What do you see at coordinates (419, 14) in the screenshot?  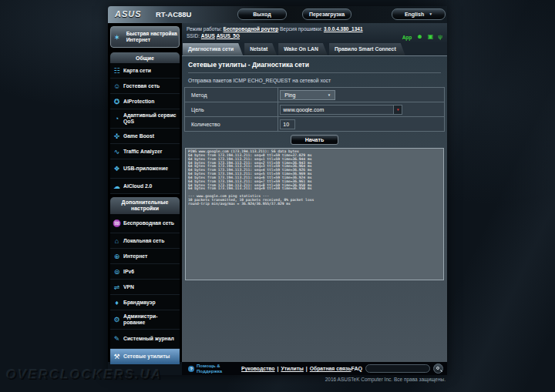 I see `language-dropdown: English ▼` at bounding box center [419, 14].